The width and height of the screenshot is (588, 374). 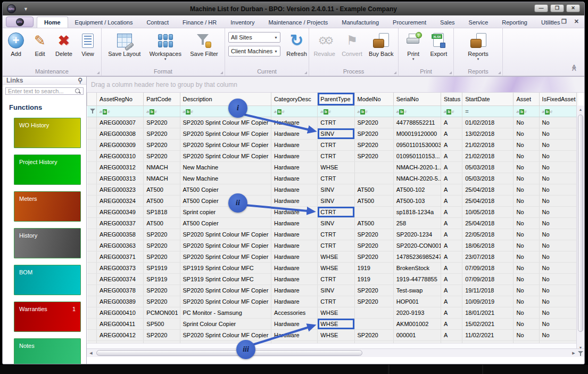 What do you see at coordinates (417, 99) in the screenshot?
I see `column-header-serialno: SerialNo` at bounding box center [417, 99].